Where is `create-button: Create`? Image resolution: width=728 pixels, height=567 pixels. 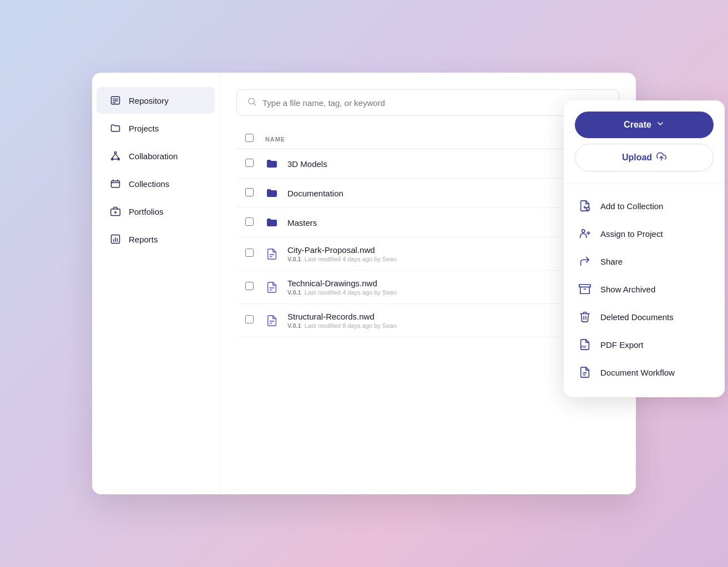
create-button: Create is located at coordinates (644, 125).